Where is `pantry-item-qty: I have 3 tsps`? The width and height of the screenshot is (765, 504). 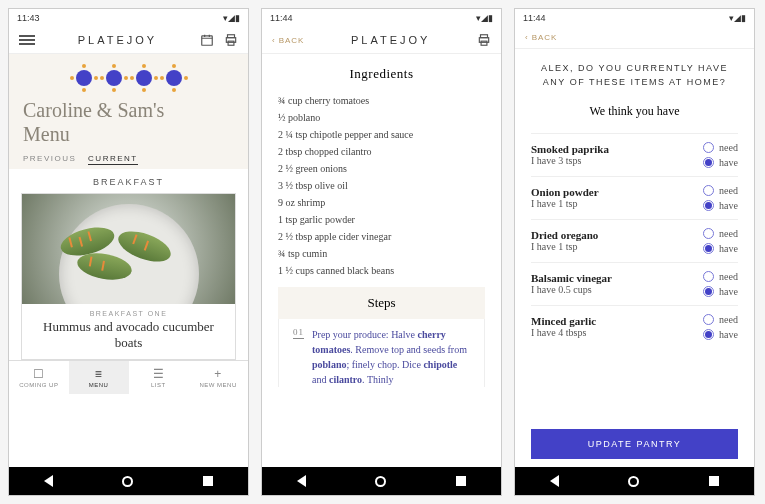
pantry-item-qty: I have 3 tsps is located at coordinates (617, 160).